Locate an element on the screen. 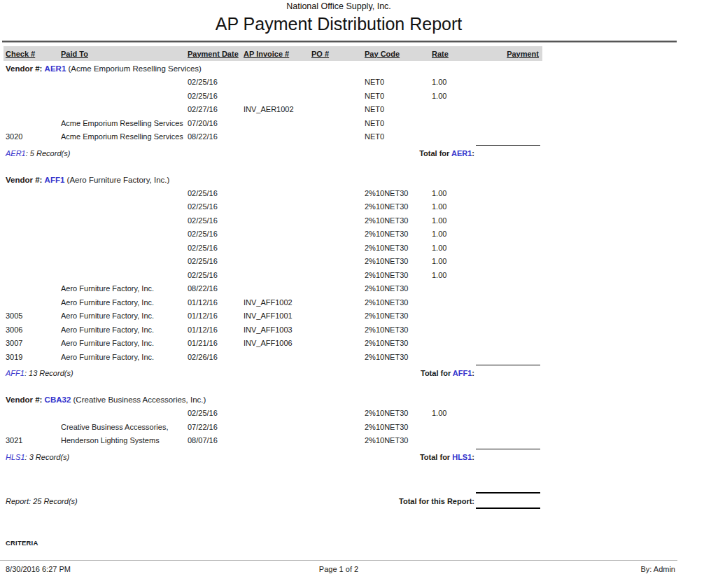  col-header-payment-date: Payment Date is located at coordinates (216, 54).